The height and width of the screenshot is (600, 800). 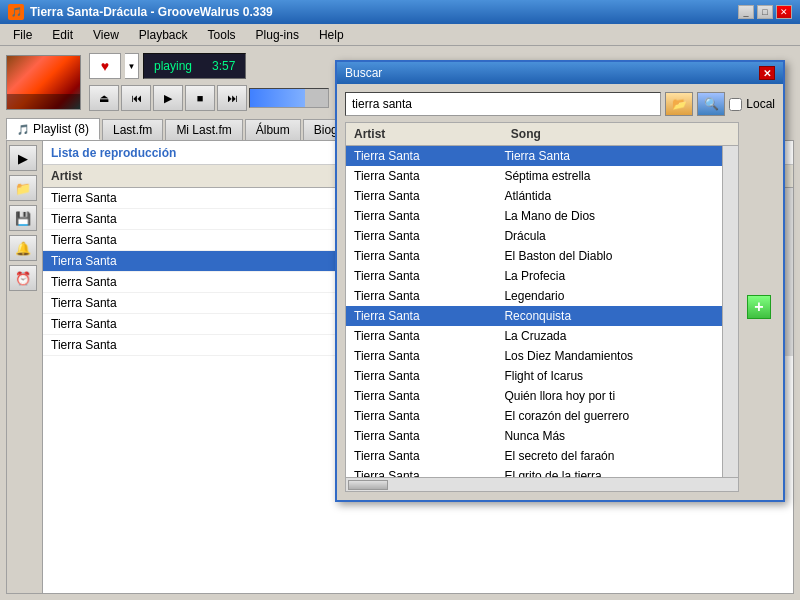 I want to click on volume-slider, so click(x=289, y=98).